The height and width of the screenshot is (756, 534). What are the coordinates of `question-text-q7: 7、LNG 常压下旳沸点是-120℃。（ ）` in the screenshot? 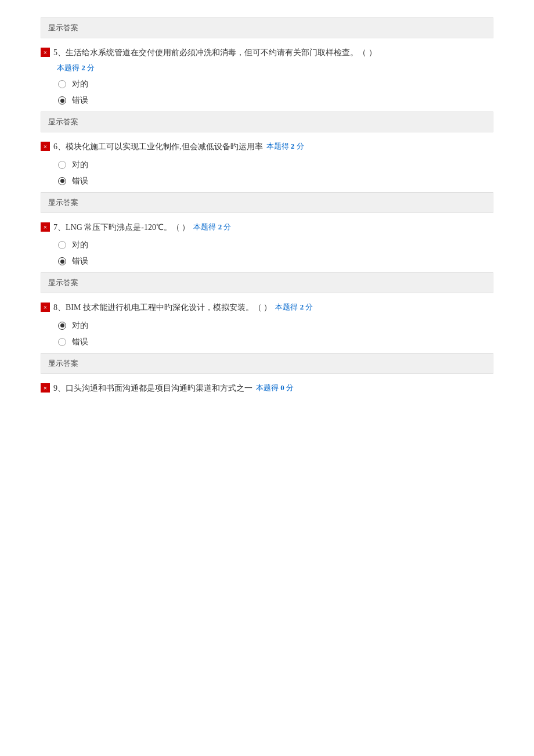 It's located at (122, 228).